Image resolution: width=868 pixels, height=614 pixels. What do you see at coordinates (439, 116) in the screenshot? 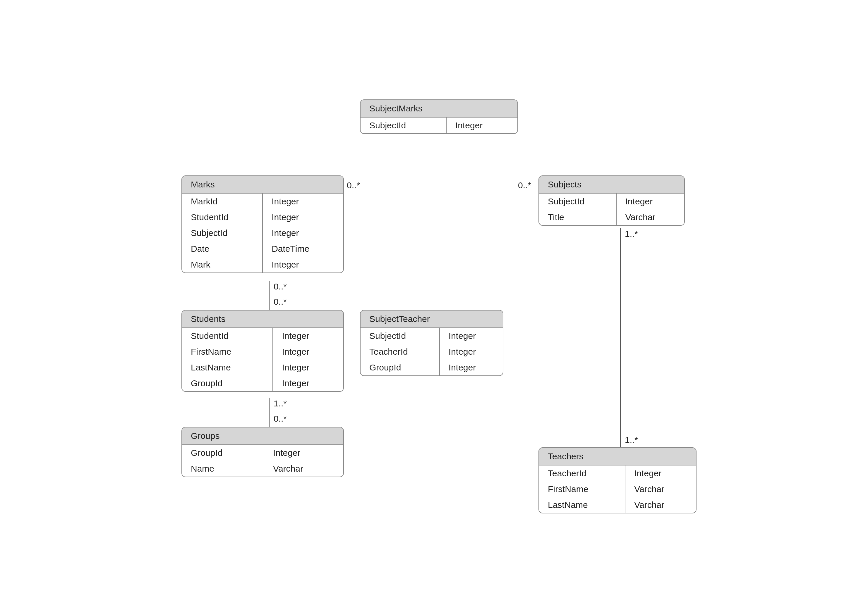
I see `entity-subject-marks: SubjectMarks SubjectId Integer` at bounding box center [439, 116].